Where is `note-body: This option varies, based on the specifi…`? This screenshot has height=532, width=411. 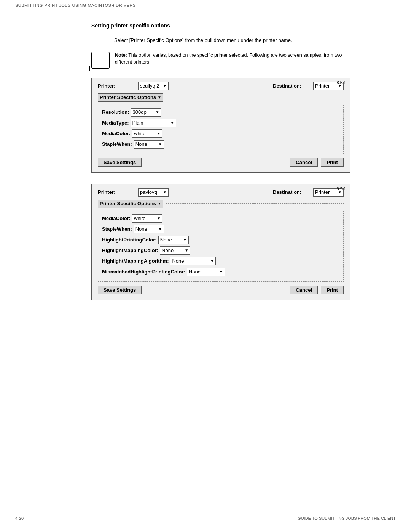
note-body: This option varies, based on the specifi… is located at coordinates (228, 59).